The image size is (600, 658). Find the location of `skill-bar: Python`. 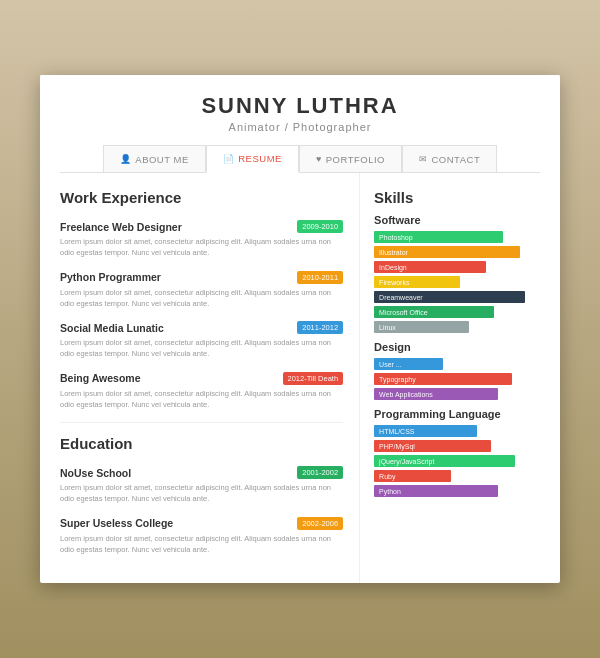

skill-bar: Python is located at coordinates (436, 491).